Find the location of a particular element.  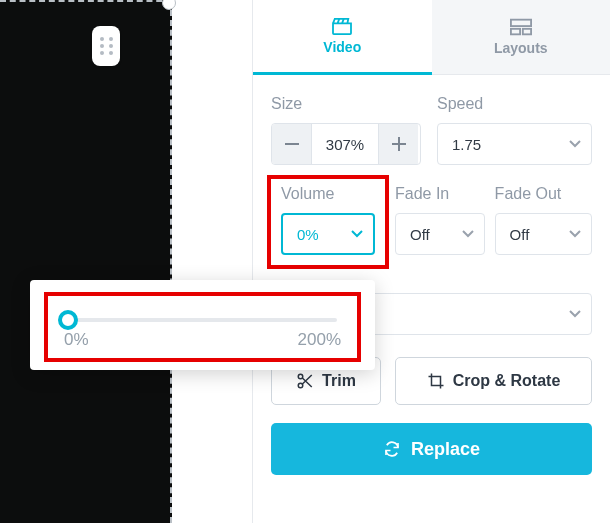

drag-handle is located at coordinates (106, 46).